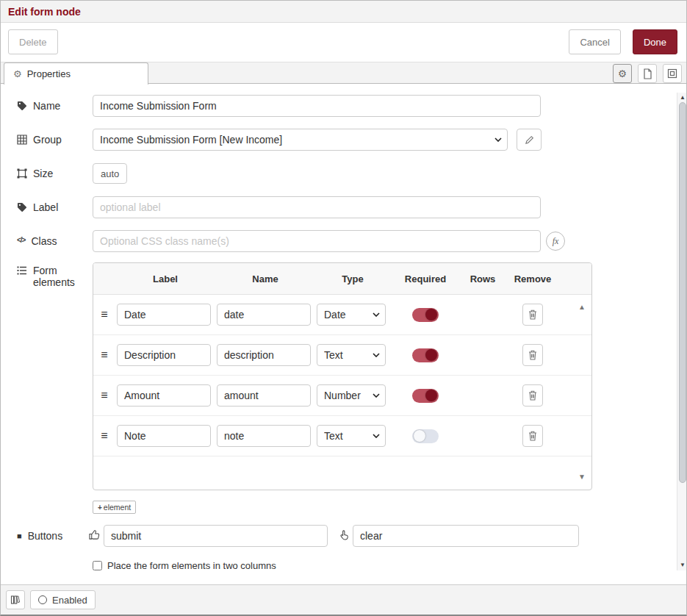 The width and height of the screenshot is (687, 616). Describe the element at coordinates (682, 565) in the screenshot. I see `scroll-down-icon: ▼` at that location.